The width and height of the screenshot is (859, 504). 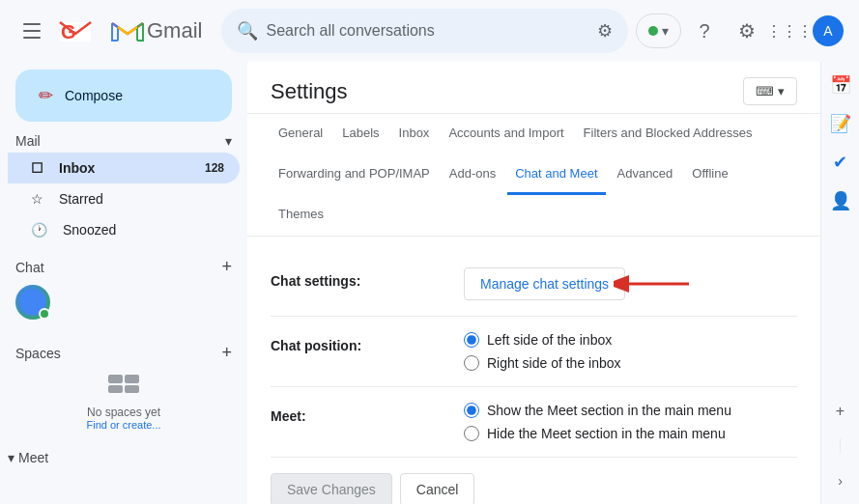 What do you see at coordinates (124, 288) in the screenshot?
I see `chat-section: Chat +` at bounding box center [124, 288].